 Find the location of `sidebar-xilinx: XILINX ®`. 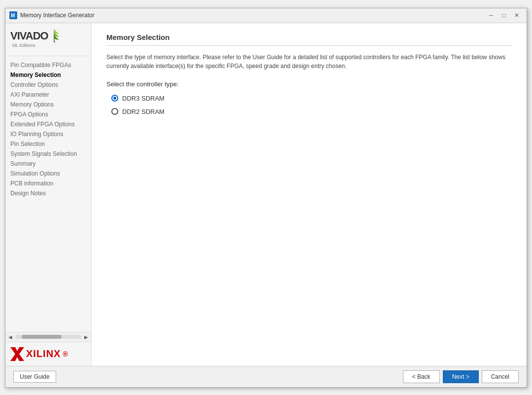

sidebar-xilinx: XILINX ® is located at coordinates (48, 354).